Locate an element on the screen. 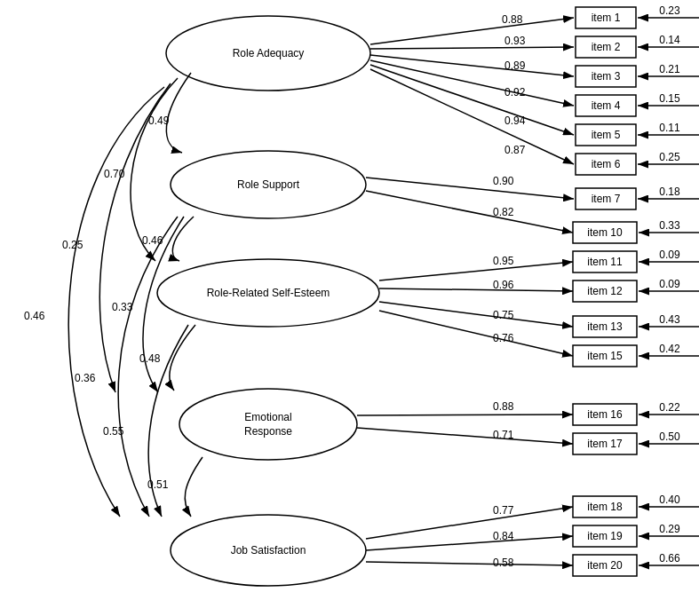 The image size is (699, 616). error-val-item6: 0.25 is located at coordinates (670, 157).